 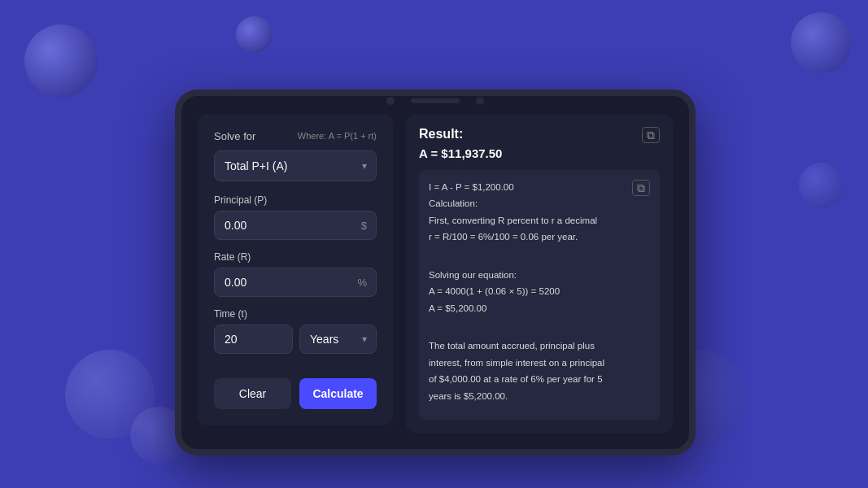 I want to click on clear-button: Clear, so click(x=252, y=394).